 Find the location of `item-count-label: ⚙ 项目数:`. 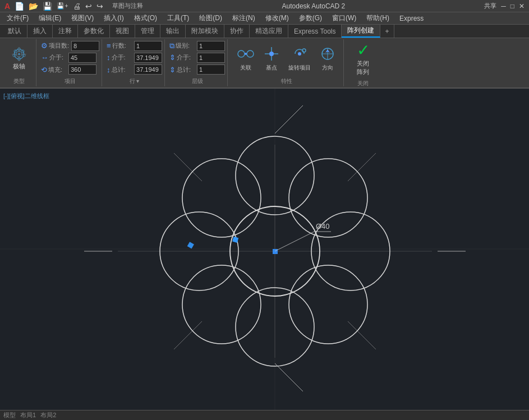

item-count-label: ⚙ 项目数: is located at coordinates (55, 46).